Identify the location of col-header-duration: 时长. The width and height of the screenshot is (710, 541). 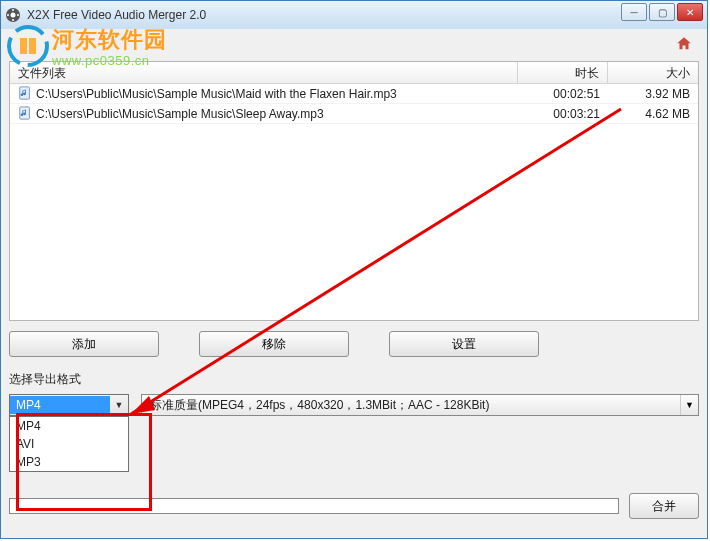
(563, 72).